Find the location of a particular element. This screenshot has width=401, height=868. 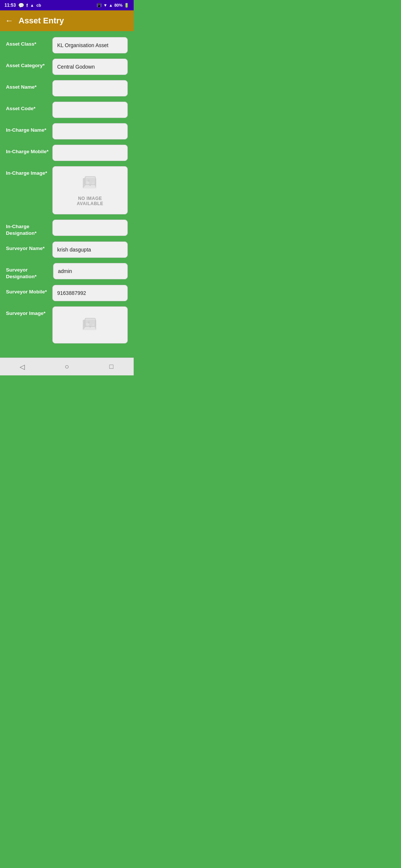

incharge-designation-label: In-ChargeDesignation* is located at coordinates (27, 228).